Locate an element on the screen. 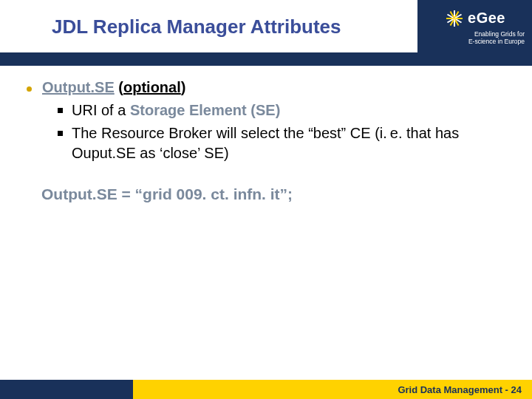 The image size is (532, 399). code-example: Output.SE = “grid 009. ct. infn. it”; is located at coordinates (273, 194).